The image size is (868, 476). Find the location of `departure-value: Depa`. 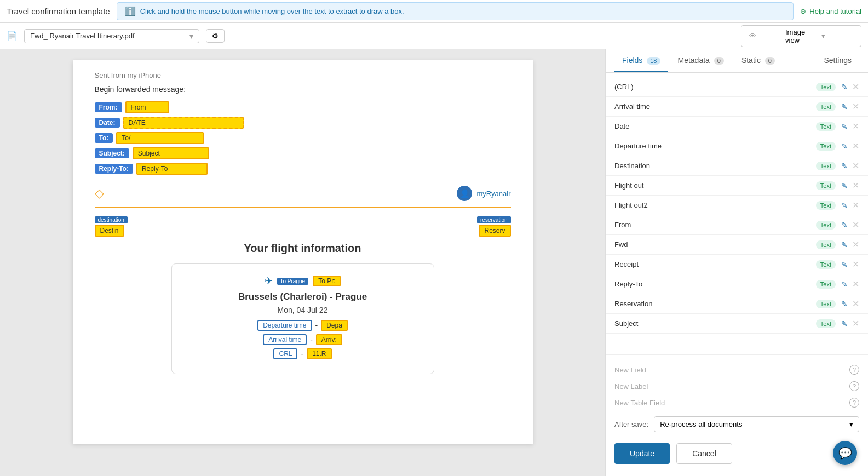

departure-value: Depa is located at coordinates (334, 325).